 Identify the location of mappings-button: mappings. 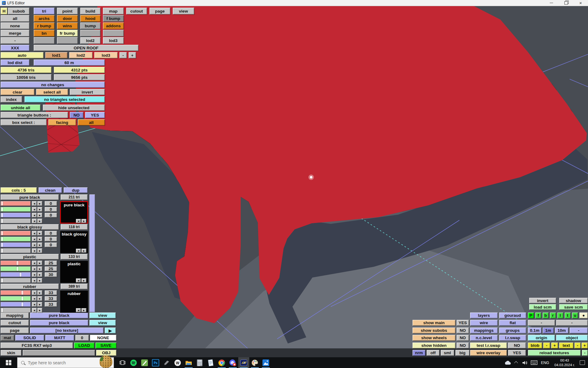
(484, 331).